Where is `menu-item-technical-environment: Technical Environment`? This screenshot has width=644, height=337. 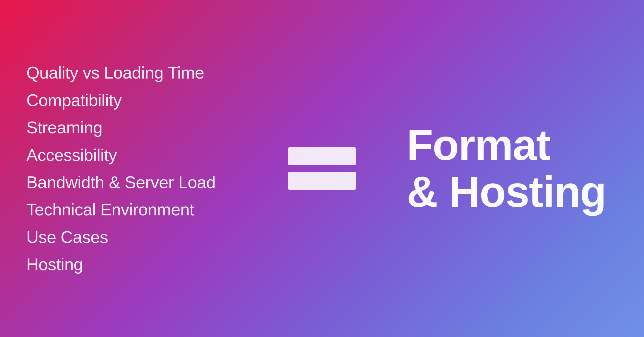
menu-item-technical-environment: Technical Environment is located at coordinates (121, 209).